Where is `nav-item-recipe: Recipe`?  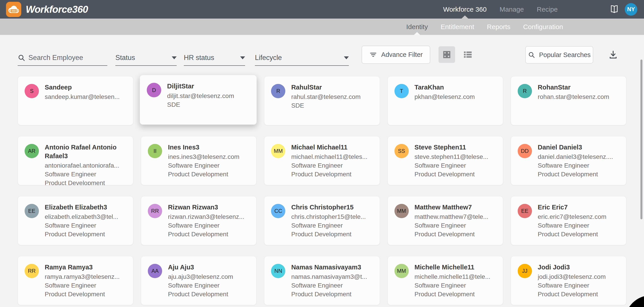
nav-item-recipe: Recipe is located at coordinates (548, 9).